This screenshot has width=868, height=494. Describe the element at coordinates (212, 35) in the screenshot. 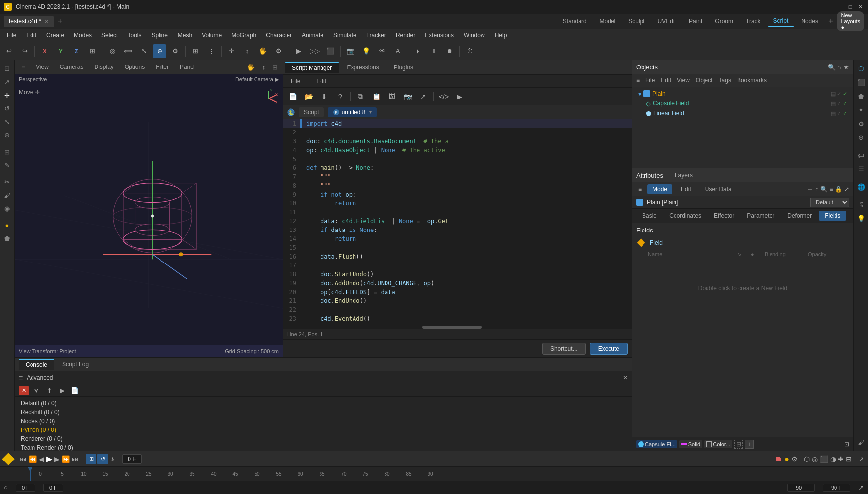

I see `menu-volume: Volume` at that location.